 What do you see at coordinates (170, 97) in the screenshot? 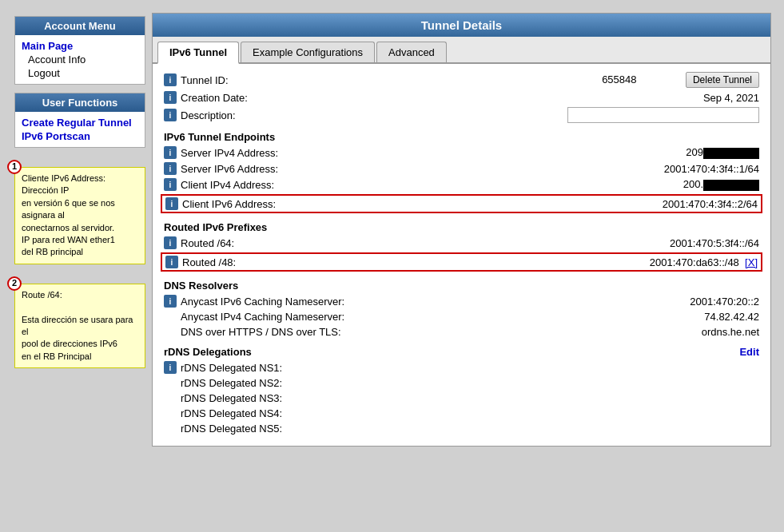
I see `creation-date-icon: i` at bounding box center [170, 97].